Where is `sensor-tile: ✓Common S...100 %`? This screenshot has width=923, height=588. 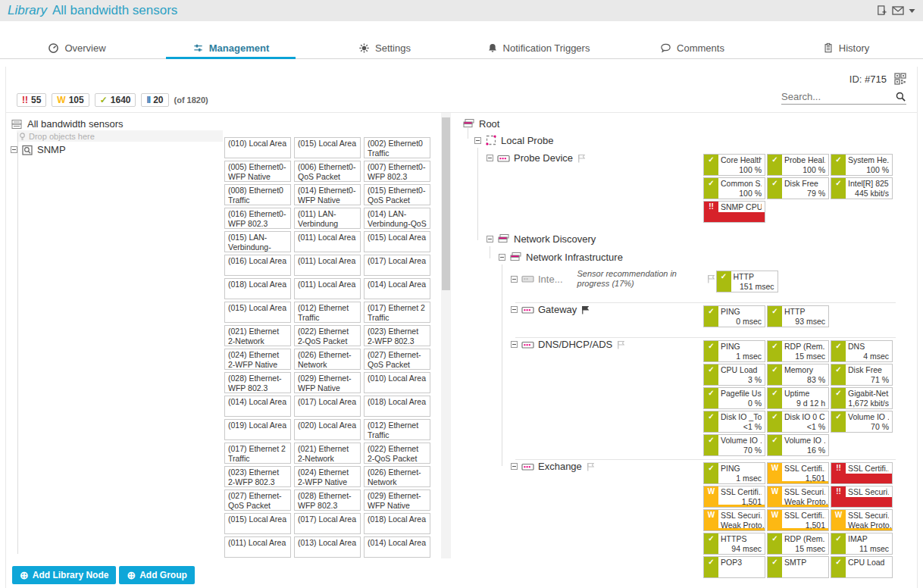 sensor-tile: ✓Common S...100 % is located at coordinates (734, 188).